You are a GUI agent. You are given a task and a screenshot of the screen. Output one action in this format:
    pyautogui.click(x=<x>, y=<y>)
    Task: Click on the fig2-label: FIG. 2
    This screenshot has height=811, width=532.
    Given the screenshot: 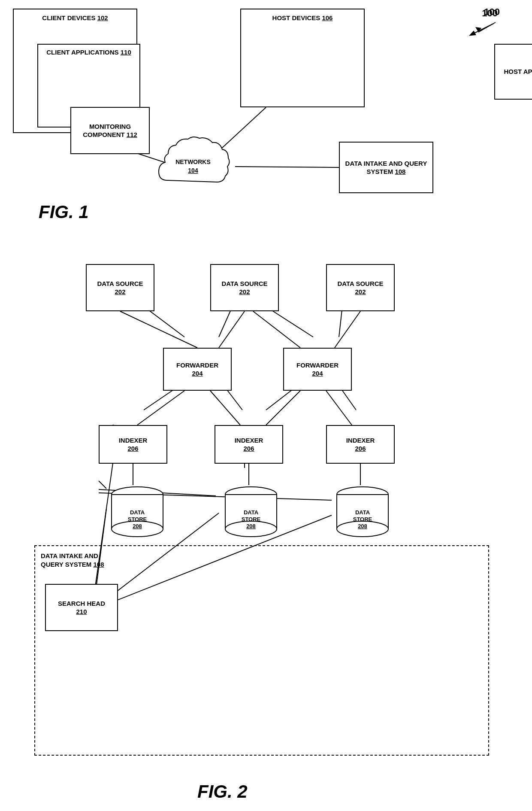 What is the action you would take?
    pyautogui.click(x=222, y=792)
    